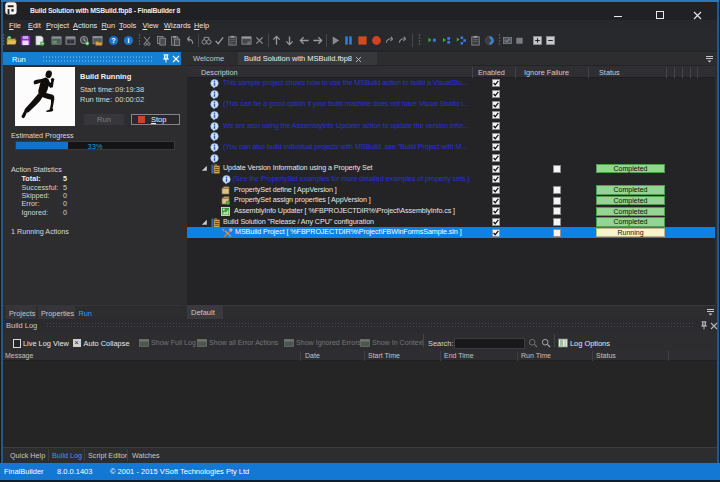 Image resolution: width=720 pixels, height=482 pixels. Describe the element at coordinates (128, 40) in the screenshot. I see `svg-text: i` at that location.